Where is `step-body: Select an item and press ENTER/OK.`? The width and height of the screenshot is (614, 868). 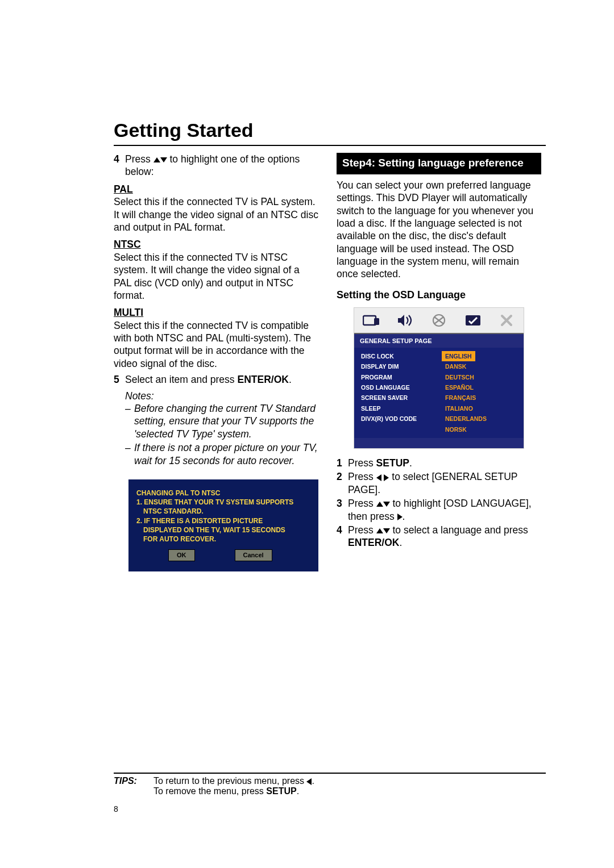 step-body: Select an item and press ENTER/OK. is located at coordinates (222, 379).